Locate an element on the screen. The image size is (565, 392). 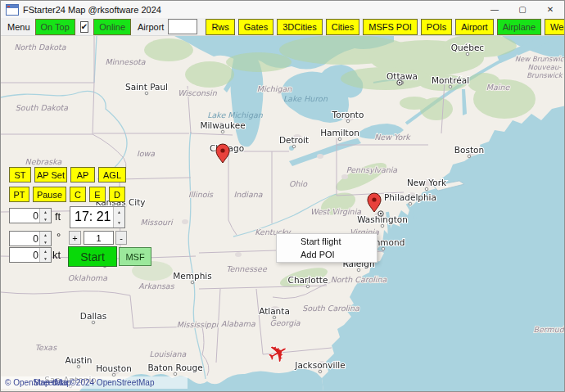
close-icon: ✕ is located at coordinates (550, 10).